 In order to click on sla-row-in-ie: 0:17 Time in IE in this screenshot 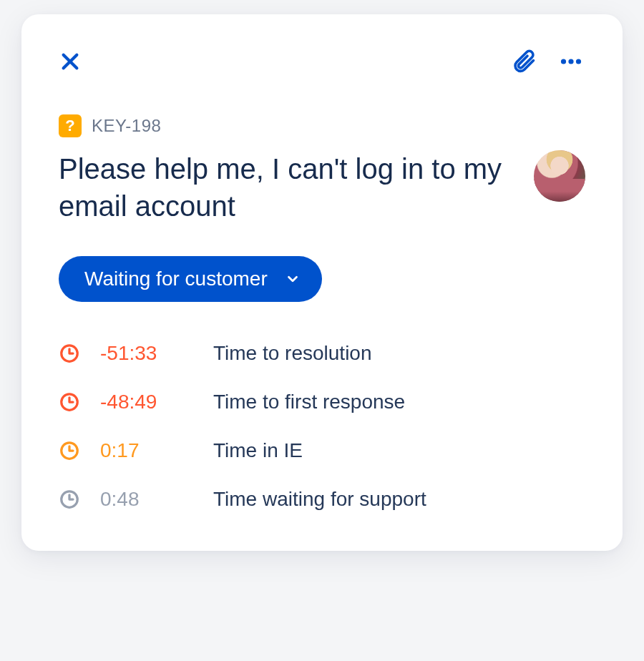, I will do `click(322, 451)`.